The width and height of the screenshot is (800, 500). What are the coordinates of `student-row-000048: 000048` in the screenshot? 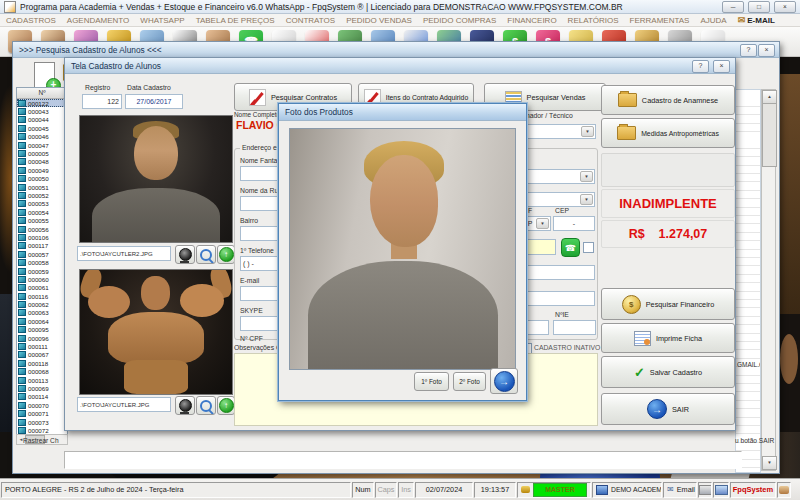 It's located at (42, 162).